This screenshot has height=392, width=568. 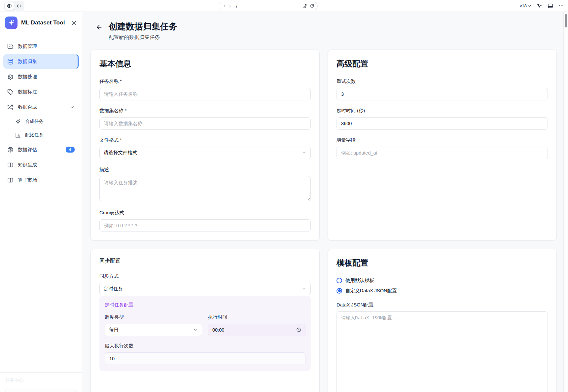 I want to click on database-icon, so click(x=11, y=61).